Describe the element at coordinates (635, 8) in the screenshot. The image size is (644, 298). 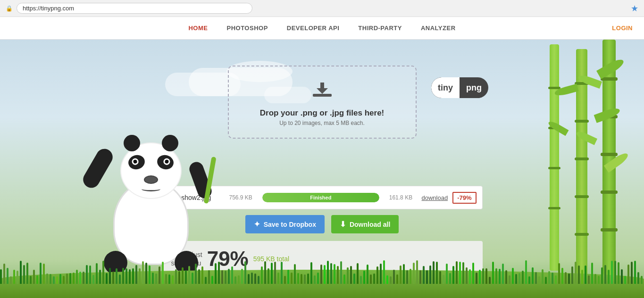
I see `bookmark-star-icon: ★` at that location.